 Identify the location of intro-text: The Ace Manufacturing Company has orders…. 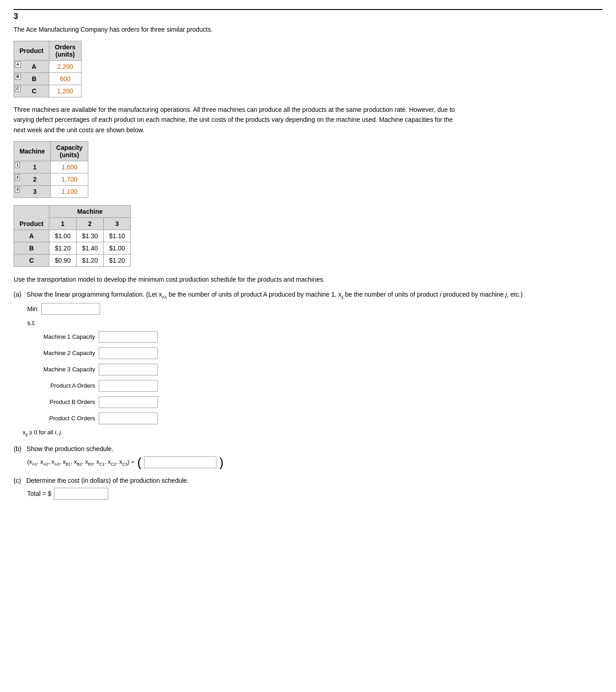
(308, 30).